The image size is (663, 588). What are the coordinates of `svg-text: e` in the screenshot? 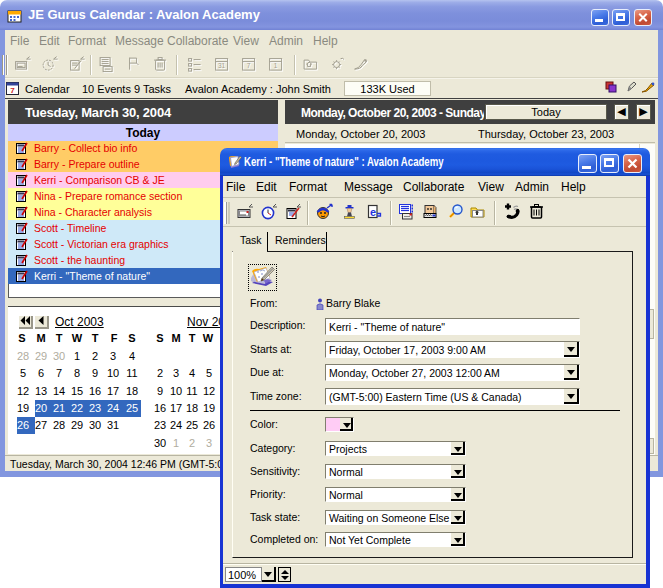 It's located at (373, 212).